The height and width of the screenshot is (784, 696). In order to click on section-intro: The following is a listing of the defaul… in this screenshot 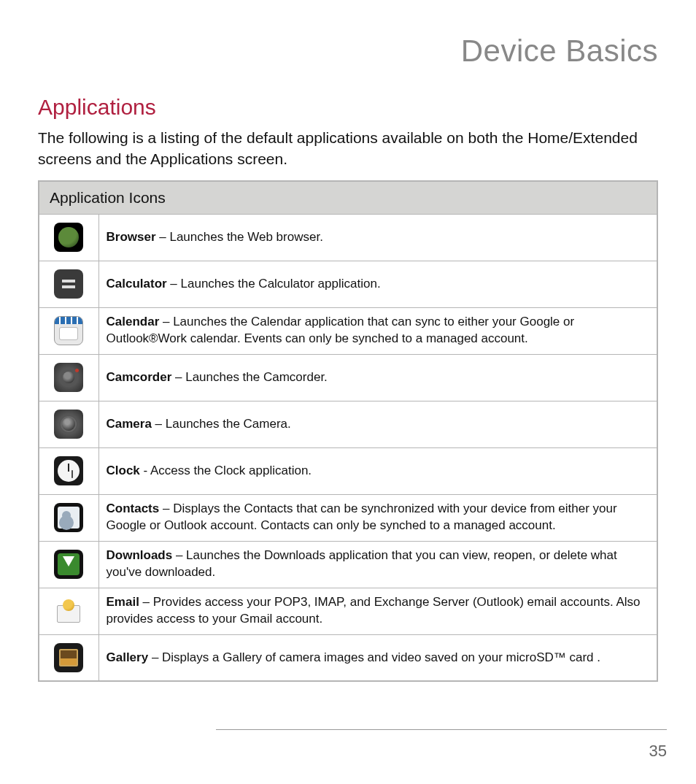, I will do `click(348, 149)`.